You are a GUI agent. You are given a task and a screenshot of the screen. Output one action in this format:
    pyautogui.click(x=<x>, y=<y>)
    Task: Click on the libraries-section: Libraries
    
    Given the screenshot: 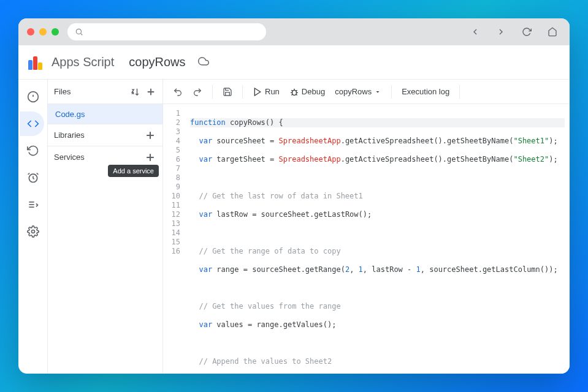 What is the action you would take?
    pyautogui.click(x=105, y=135)
    